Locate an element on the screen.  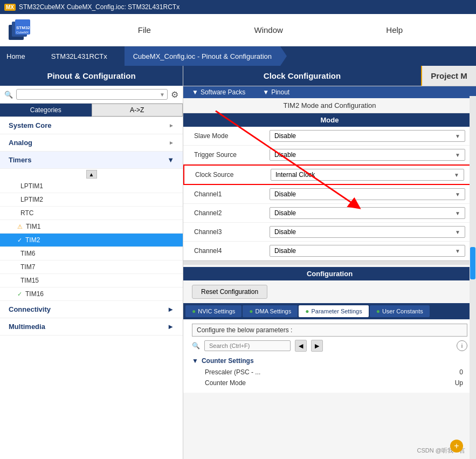
scrollbar-thumb is located at coordinates (473, 263).